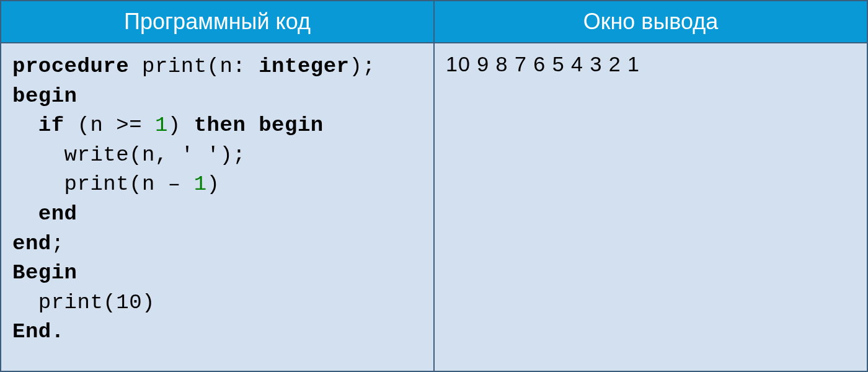 The height and width of the screenshot is (372, 868). What do you see at coordinates (217, 22) in the screenshot?
I see `header-code-label: Программный код` at bounding box center [217, 22].